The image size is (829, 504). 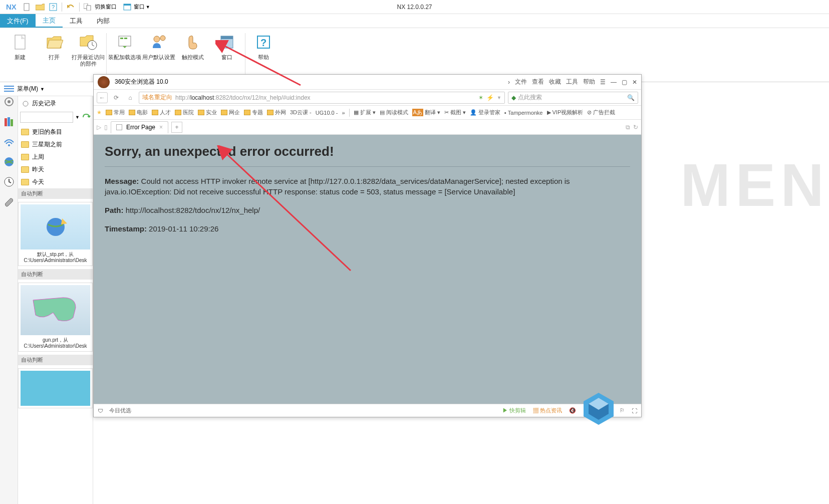 What do you see at coordinates (55, 169) in the screenshot?
I see `history-group-yesterday: 昨天` at bounding box center [55, 169].